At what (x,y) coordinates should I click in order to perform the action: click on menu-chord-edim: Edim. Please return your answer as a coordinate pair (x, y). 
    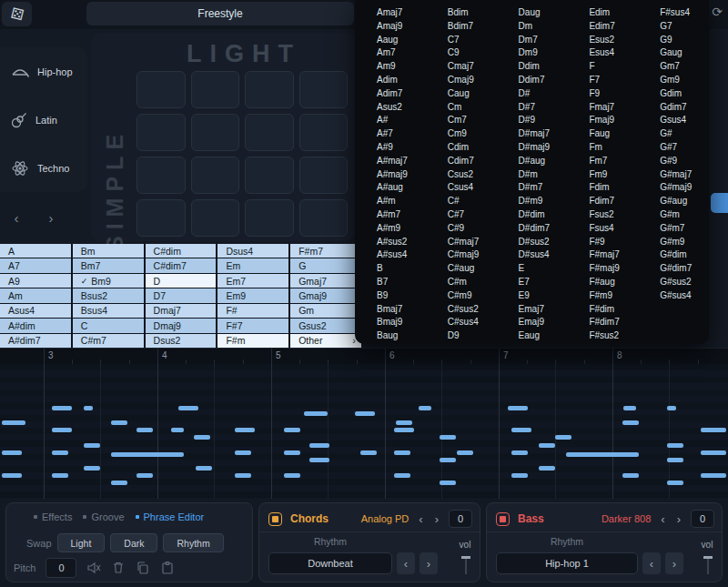
    Looking at the image, I should click on (613, 13).